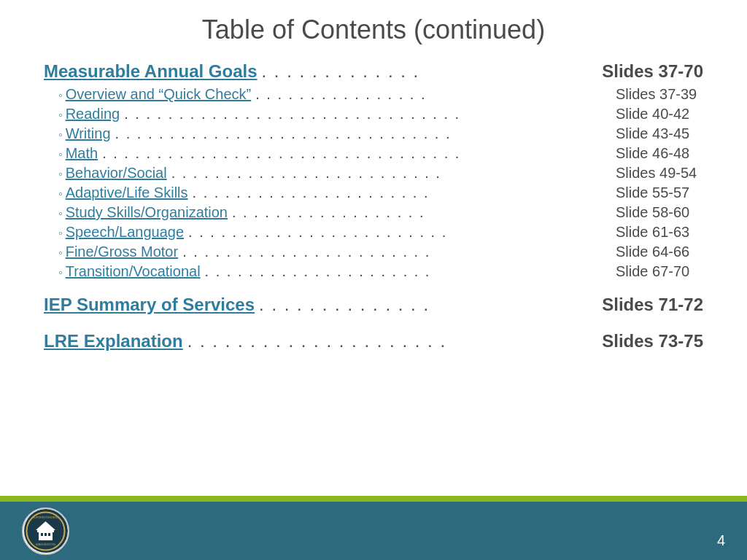 This screenshot has height=560, width=747. Describe the element at coordinates (374, 192) in the screenshot. I see `toc-sub-row-5: ◦ Adaptive/Life Skills . . . . . . . . .…` at that location.